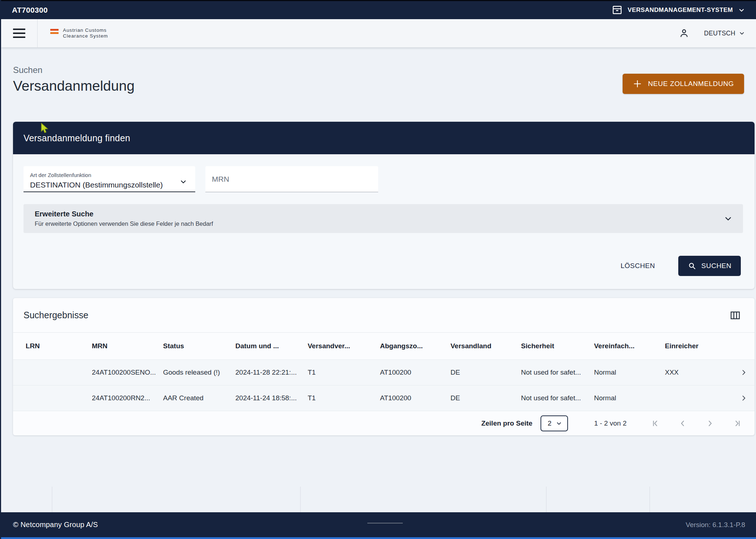 Image resolution: width=756 pixels, height=539 pixels. I want to click on new-declaration-button: NEUE ZOLLANMELDUNG, so click(683, 84).